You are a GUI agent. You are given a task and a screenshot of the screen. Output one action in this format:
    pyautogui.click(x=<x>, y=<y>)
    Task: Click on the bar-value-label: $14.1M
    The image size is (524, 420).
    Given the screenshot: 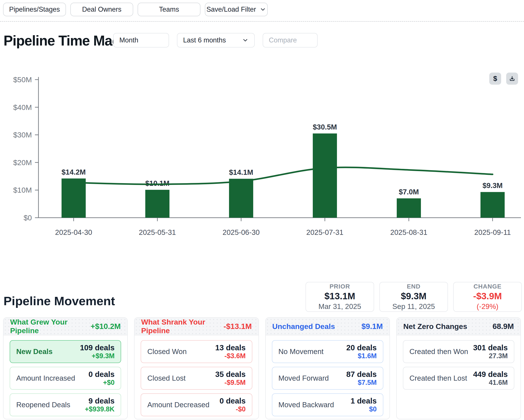 What is the action you would take?
    pyautogui.click(x=241, y=172)
    